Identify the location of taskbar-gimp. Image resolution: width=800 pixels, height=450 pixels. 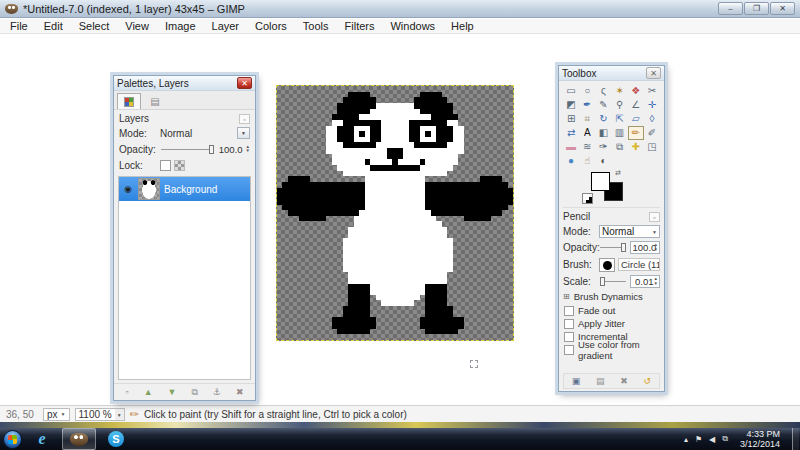
(79, 439).